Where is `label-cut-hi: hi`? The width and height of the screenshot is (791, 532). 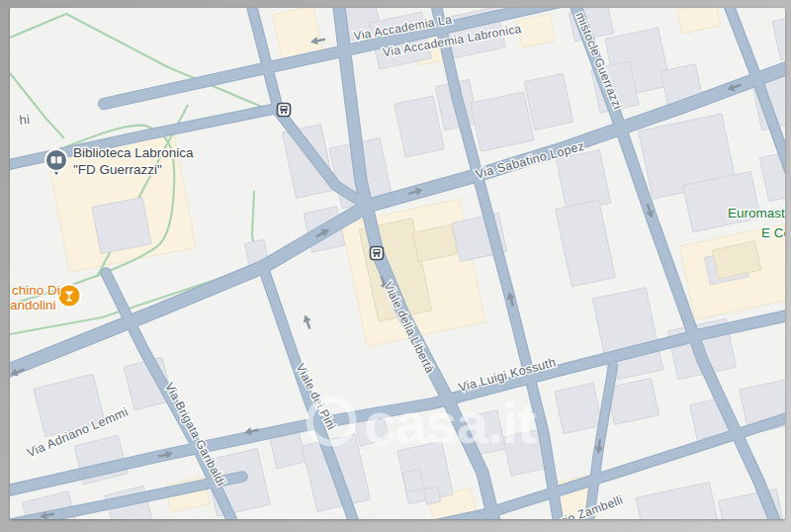 label-cut-hi: hi is located at coordinates (25, 120).